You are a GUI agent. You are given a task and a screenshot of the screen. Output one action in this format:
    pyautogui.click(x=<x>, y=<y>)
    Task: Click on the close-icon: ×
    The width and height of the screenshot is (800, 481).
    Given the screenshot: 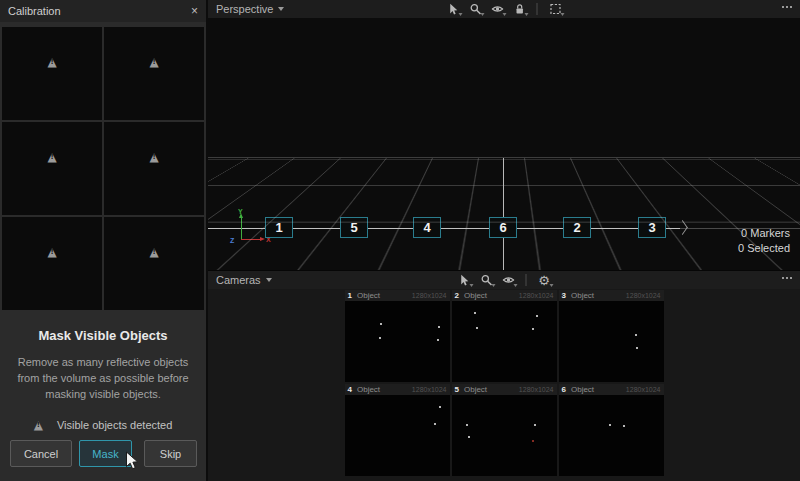 What is the action you would take?
    pyautogui.click(x=194, y=11)
    